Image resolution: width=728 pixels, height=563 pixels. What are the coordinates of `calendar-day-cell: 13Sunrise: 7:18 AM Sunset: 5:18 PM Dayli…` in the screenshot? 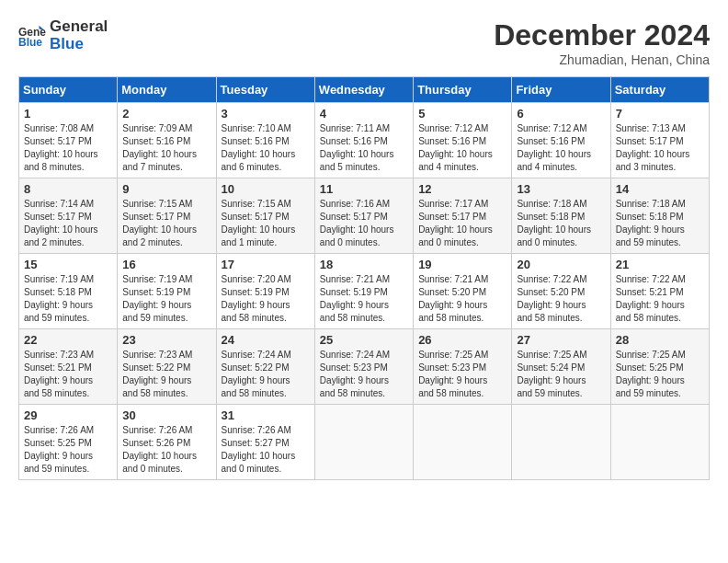 It's located at (561, 216).